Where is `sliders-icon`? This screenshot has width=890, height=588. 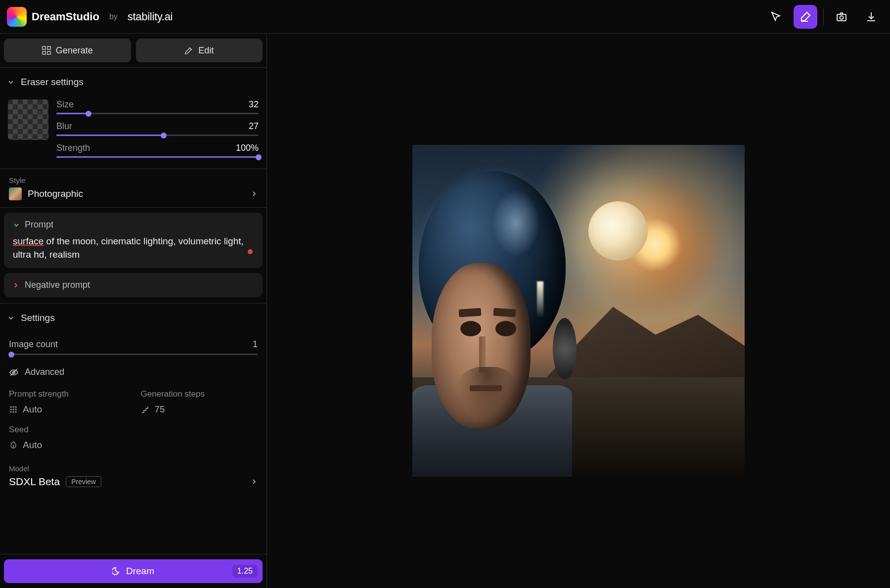
sliders-icon is located at coordinates (13, 409).